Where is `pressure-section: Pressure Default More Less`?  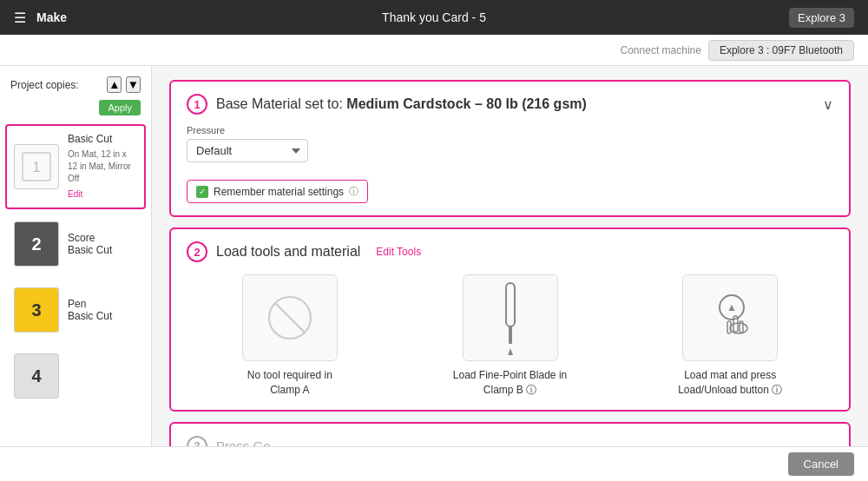 pressure-section: Pressure Default More Less is located at coordinates (510, 144).